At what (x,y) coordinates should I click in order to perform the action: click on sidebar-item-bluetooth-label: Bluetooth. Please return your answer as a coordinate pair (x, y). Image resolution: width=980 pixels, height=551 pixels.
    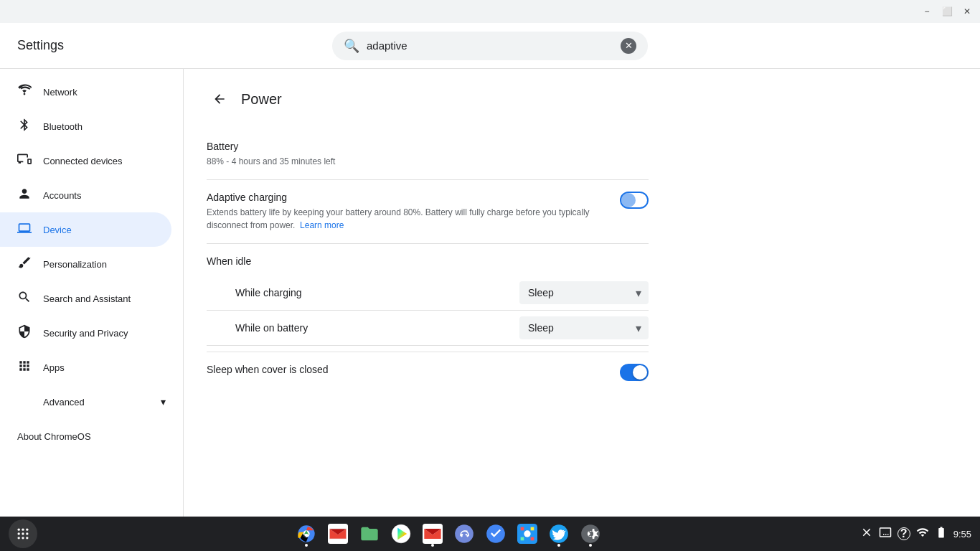
    Looking at the image, I should click on (63, 126).